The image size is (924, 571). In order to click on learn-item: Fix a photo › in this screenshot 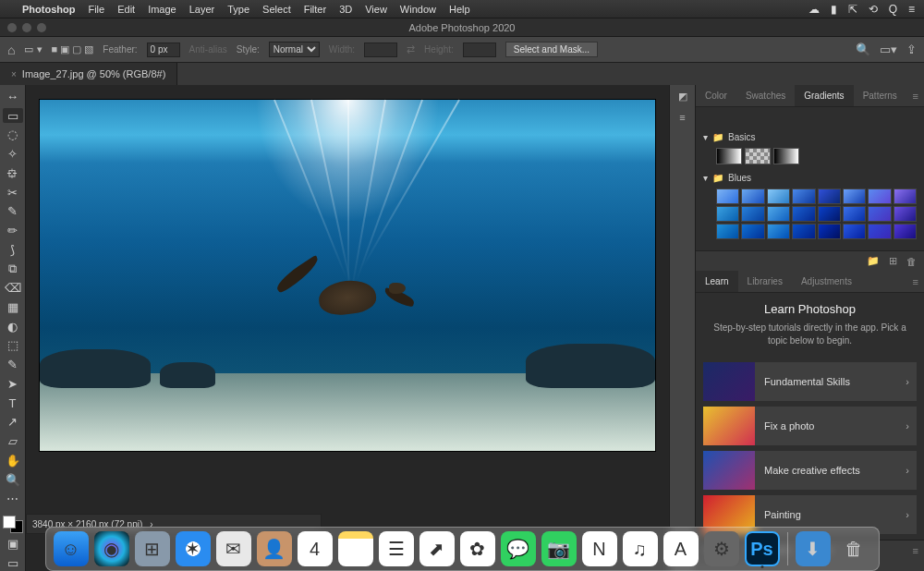, I will do `click(809, 426)`.